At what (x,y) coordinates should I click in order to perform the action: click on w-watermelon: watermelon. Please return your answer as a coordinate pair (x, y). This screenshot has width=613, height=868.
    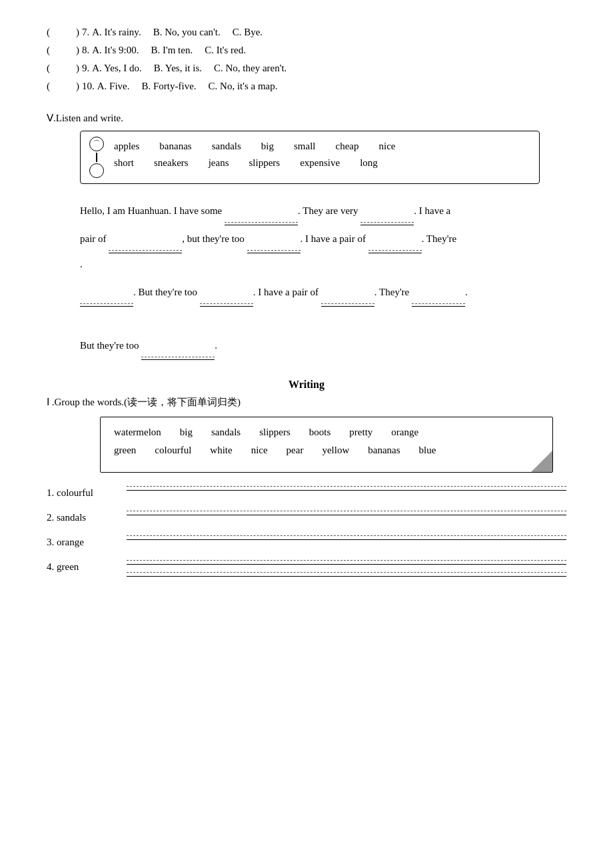
    Looking at the image, I should click on (137, 432).